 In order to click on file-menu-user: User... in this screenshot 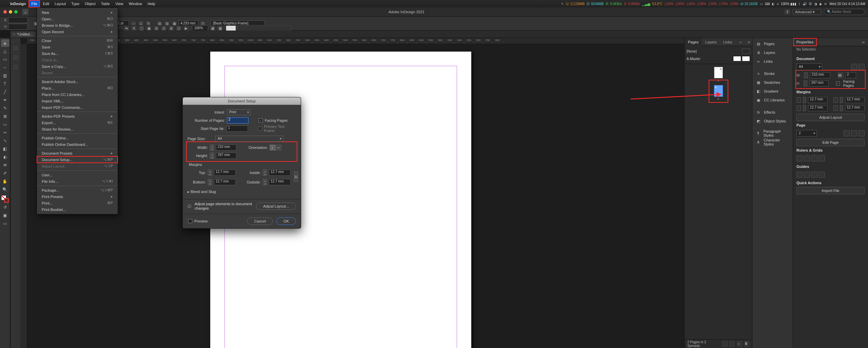, I will do `click(77, 175)`.